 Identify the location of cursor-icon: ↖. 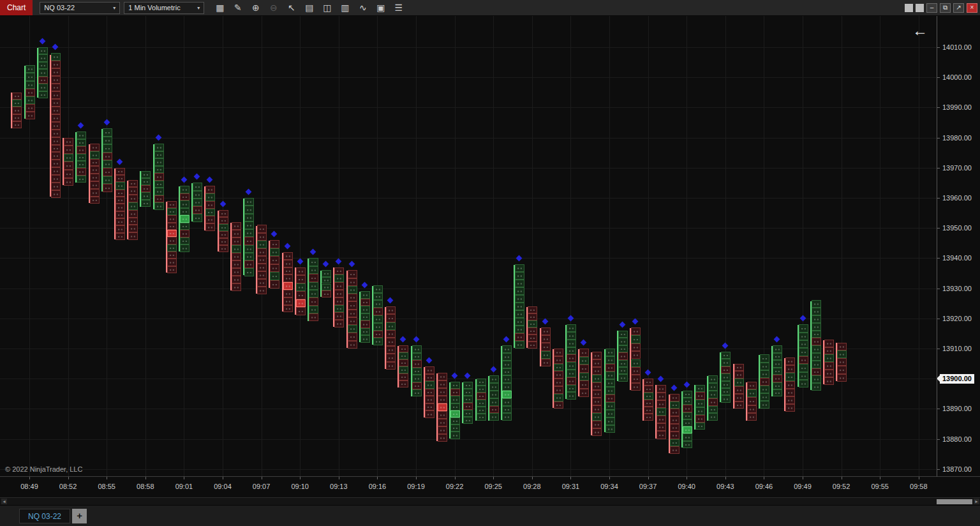
(291, 8).